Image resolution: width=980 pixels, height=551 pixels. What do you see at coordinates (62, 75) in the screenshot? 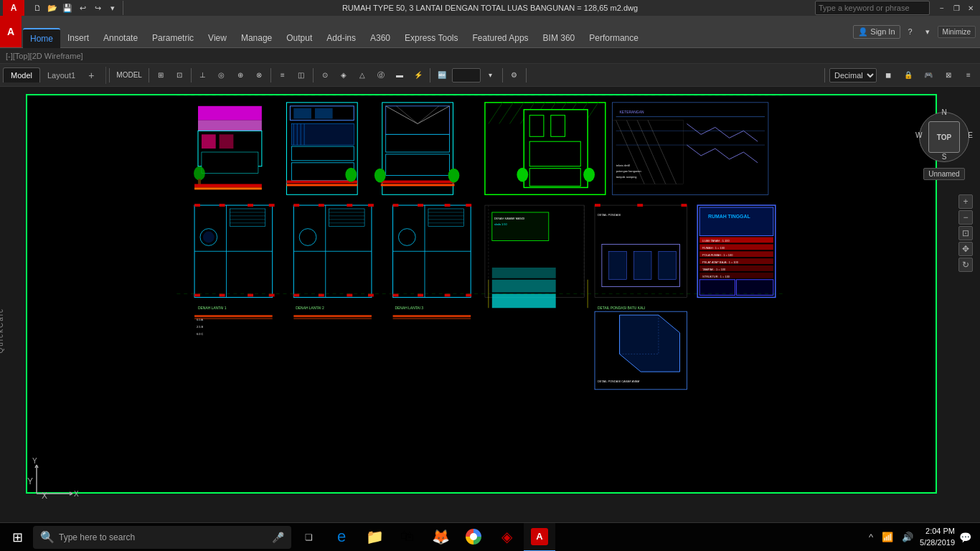
I see `layout1-tab: Layout1` at bounding box center [62, 75].